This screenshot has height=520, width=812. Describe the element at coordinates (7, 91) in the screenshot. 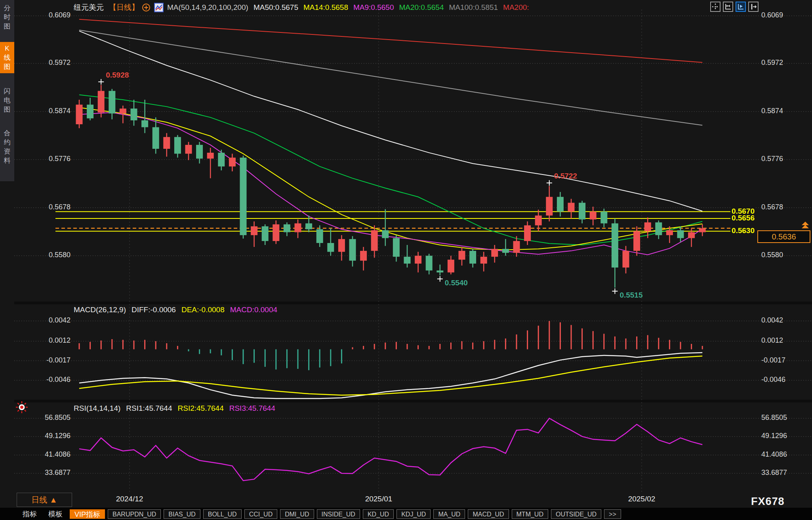

I see `chart-type-sidebar: 分时图K线图闪电图合约资料` at that location.